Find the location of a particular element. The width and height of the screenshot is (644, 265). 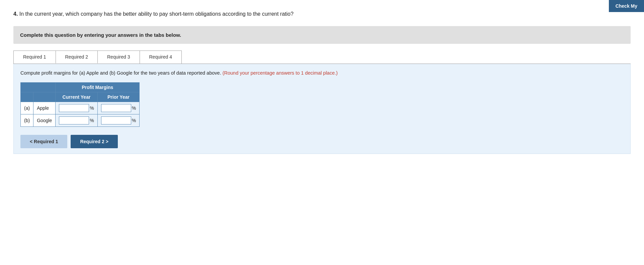

company-name-apple: Apple is located at coordinates (45, 108).